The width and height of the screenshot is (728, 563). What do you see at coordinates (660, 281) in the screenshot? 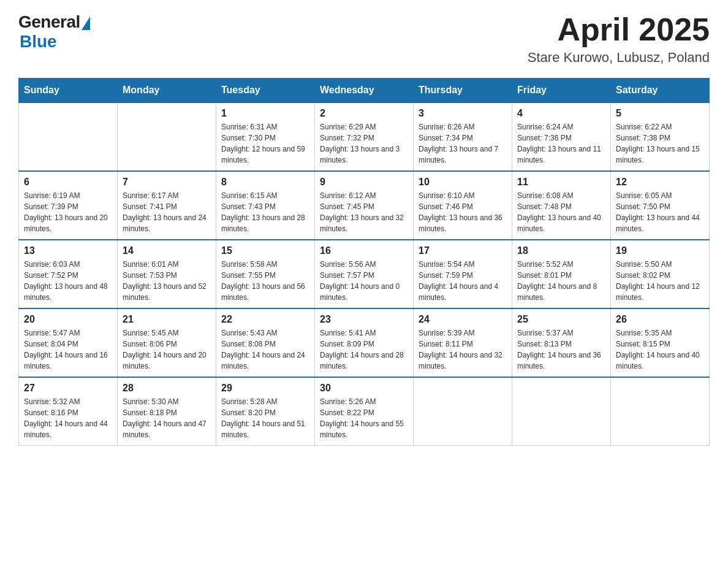
I see `day-info: Sunrise: 5:50 AMSunset: 8:02 PMDaylight:…` at bounding box center [660, 281].